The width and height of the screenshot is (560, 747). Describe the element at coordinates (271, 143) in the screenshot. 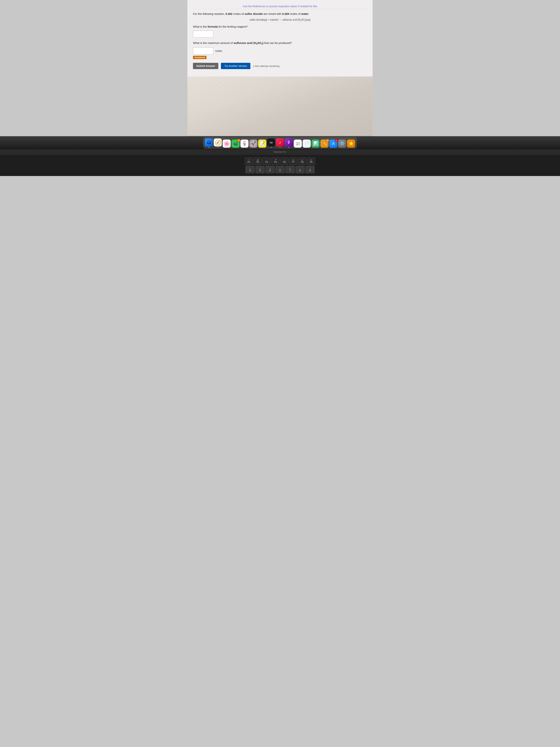

I see `appletv-icon: tv` at that location.